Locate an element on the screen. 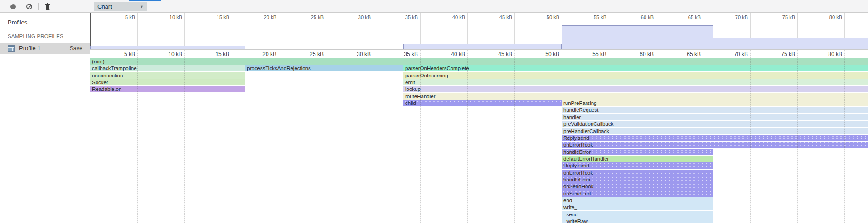  flame-ruler-tick-label: 30 kB is located at coordinates (364, 54).